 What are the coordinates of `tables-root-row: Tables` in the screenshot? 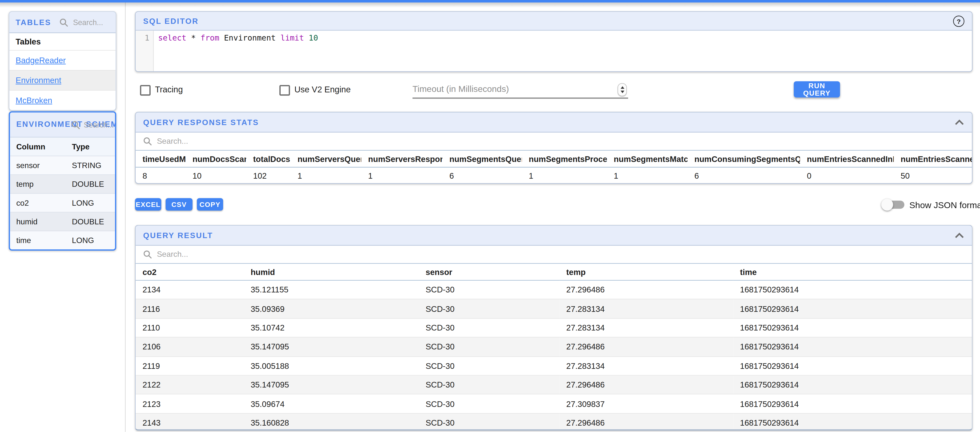 It's located at (62, 42).